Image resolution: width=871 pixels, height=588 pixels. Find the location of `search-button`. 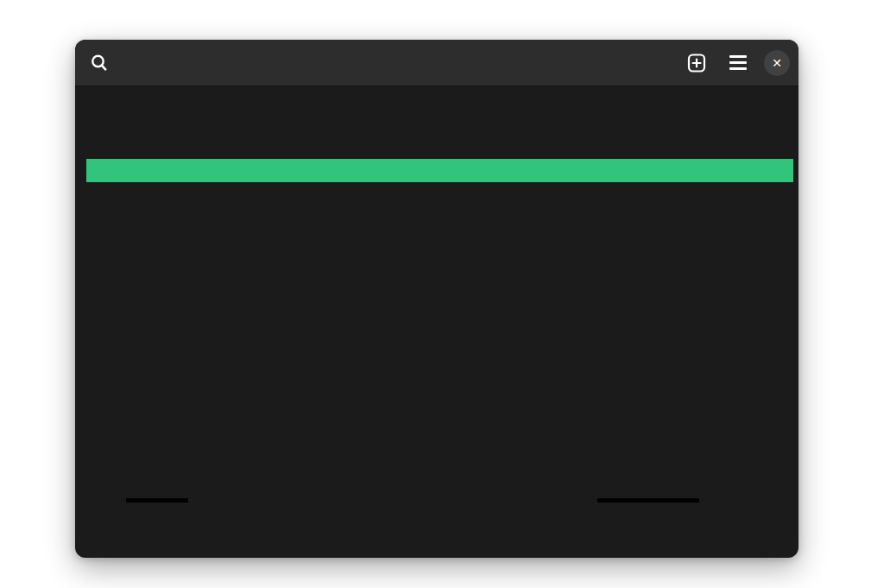

search-button is located at coordinates (99, 63).